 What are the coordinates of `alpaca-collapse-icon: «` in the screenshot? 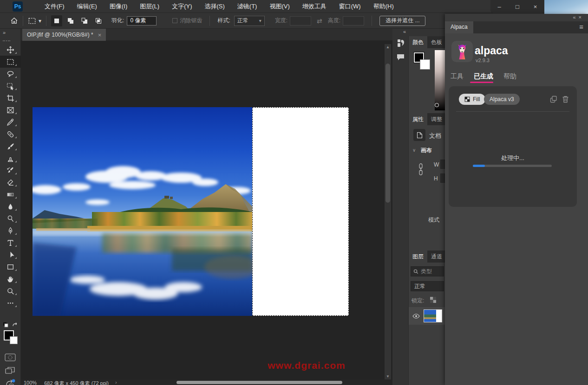 It's located at (575, 17).